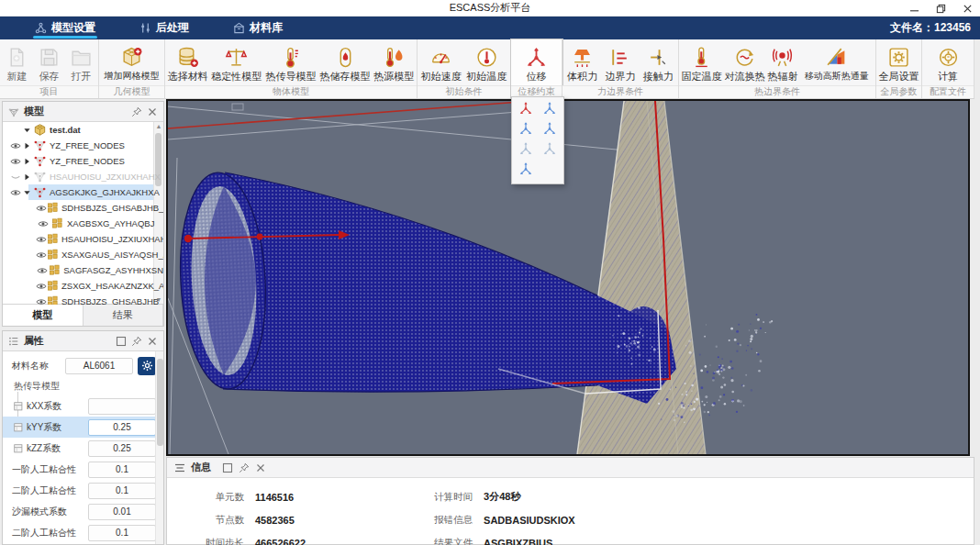 The width and height of the screenshot is (980, 545). What do you see at coordinates (941, 9) in the screenshot?
I see `restore-button` at bounding box center [941, 9].